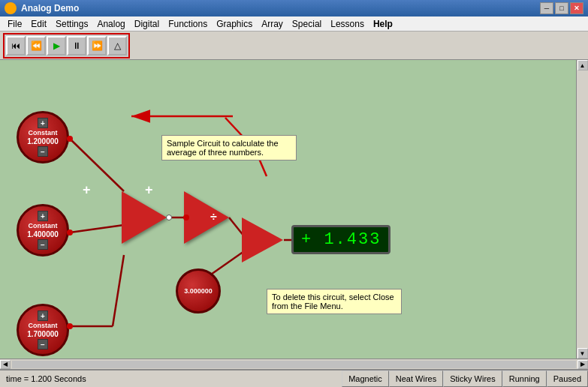  I want to click on play-button: ▶, so click(56, 46).